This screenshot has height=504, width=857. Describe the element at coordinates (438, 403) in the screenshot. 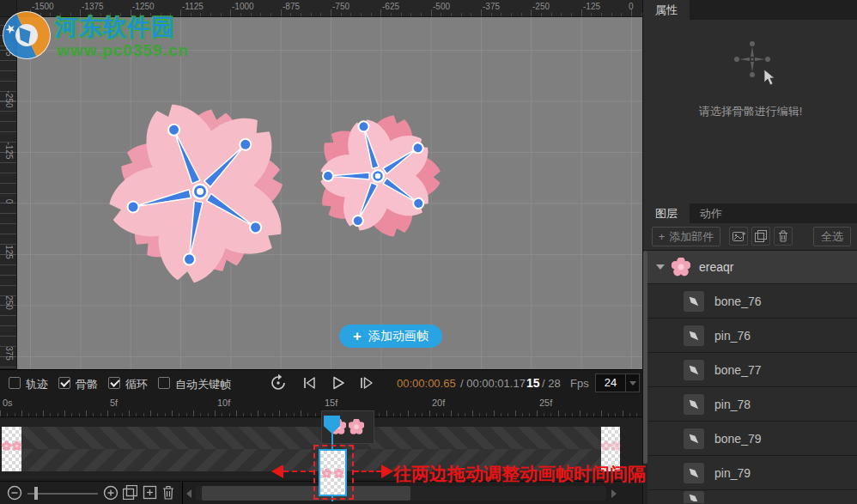

I see `timeline-ruler-label: 20f` at that location.